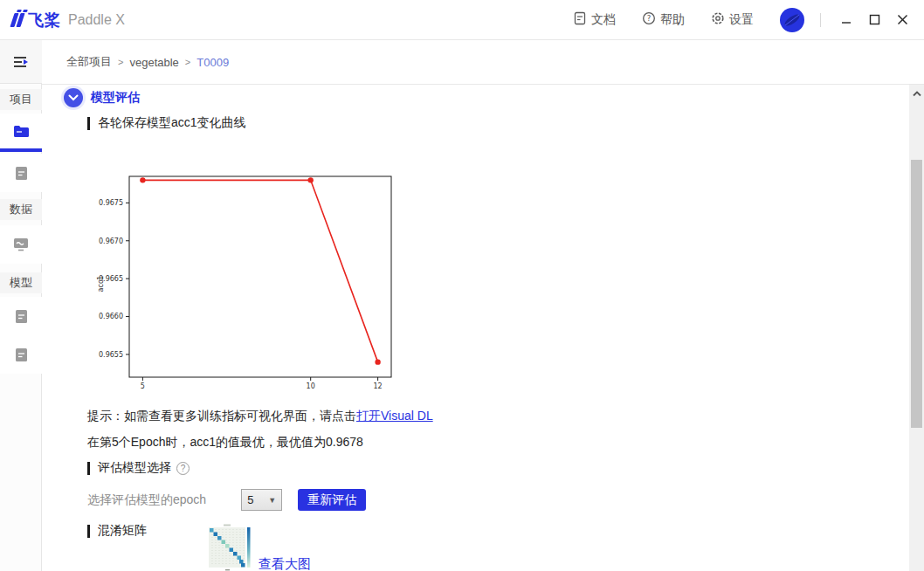 The height and width of the screenshot is (571, 924). I want to click on epoch-select-dropdown: 5 ▼, so click(262, 499).